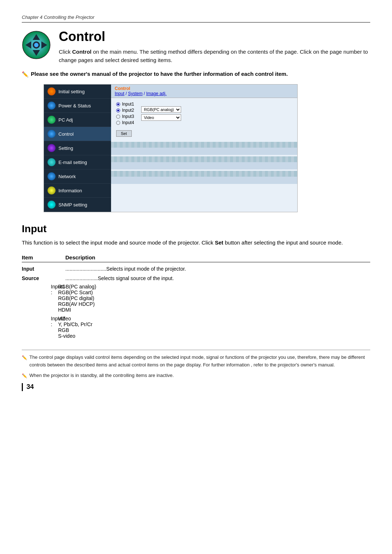 The height and width of the screenshot is (554, 392). Describe the element at coordinates (196, 19) in the screenshot. I see `chapter-header: Chapter 4 Controlling the Projector` at that location.